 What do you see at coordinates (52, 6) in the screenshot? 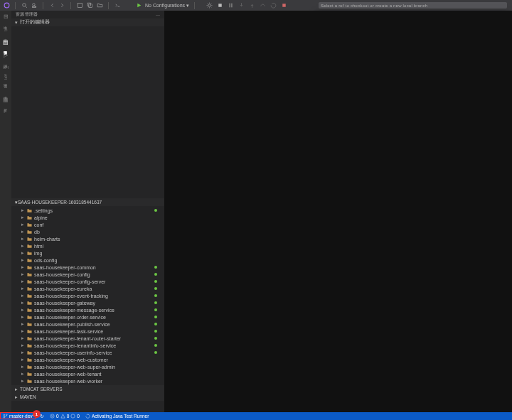
I see `undo-icon` at bounding box center [52, 6].